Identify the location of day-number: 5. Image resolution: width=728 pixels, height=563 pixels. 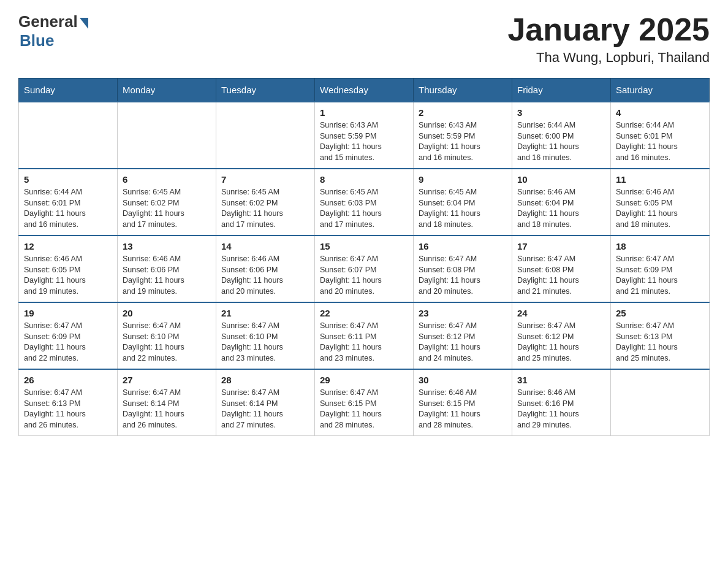
(68, 179).